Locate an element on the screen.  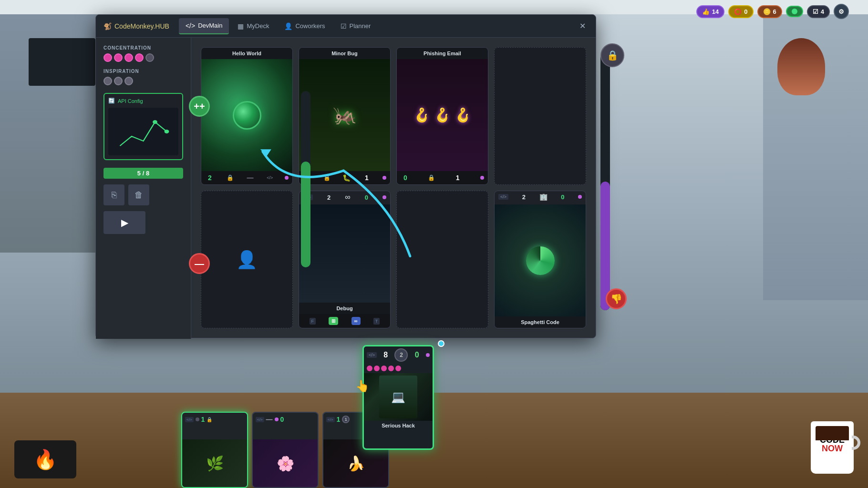
hw-val2: — is located at coordinates (250, 178).